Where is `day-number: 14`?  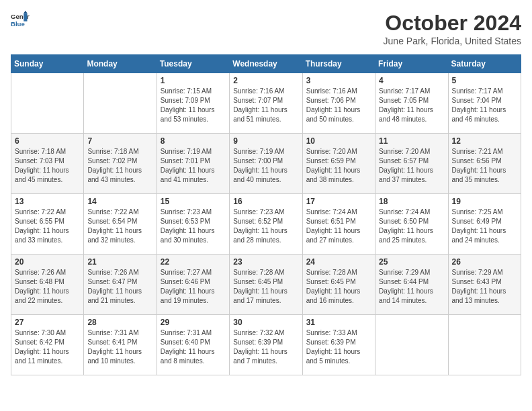 day-number: 14 is located at coordinates (120, 201).